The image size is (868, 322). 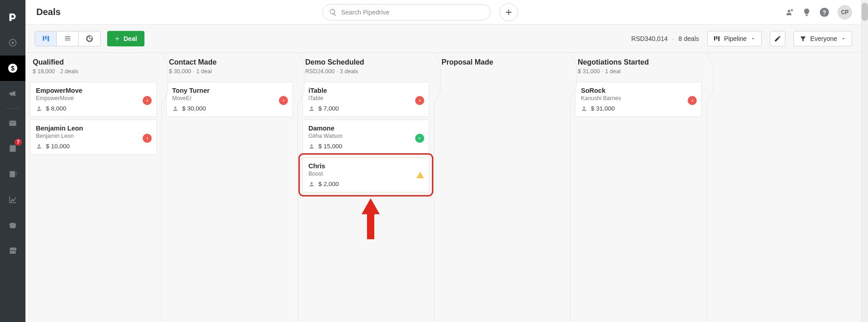 What do you see at coordinates (807, 12) in the screenshot?
I see `tips-icon` at bounding box center [807, 12].